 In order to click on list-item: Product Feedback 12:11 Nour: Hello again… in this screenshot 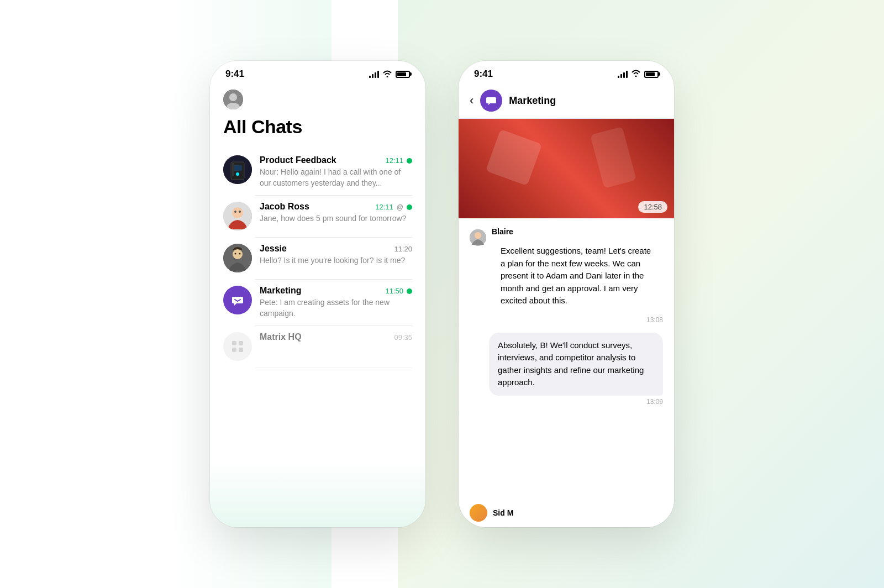, I will do `click(318, 172)`.